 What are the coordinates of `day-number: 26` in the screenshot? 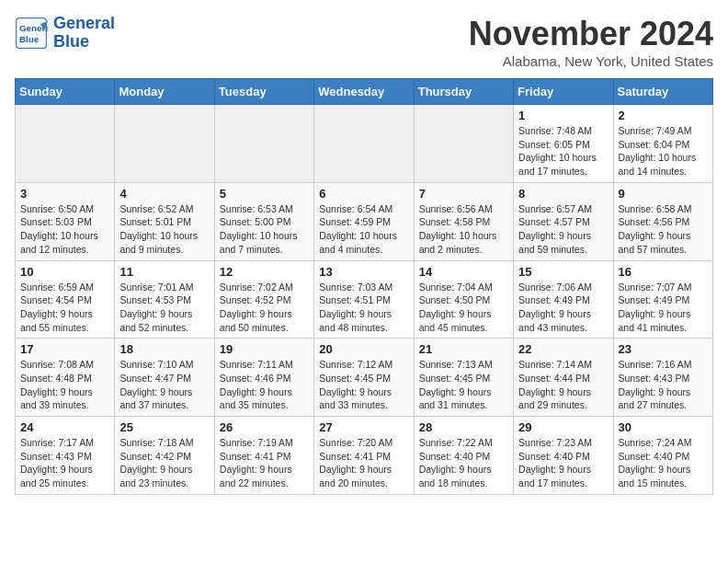 It's located at (265, 427).